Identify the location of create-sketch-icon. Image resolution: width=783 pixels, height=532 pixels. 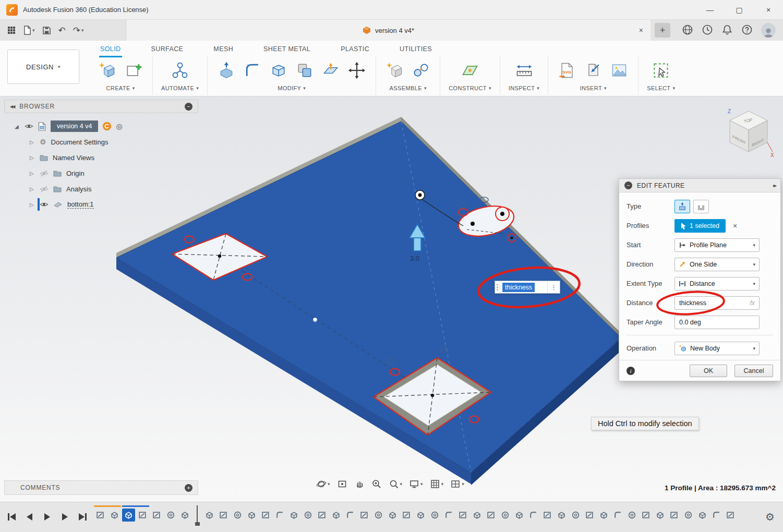
(134, 70).